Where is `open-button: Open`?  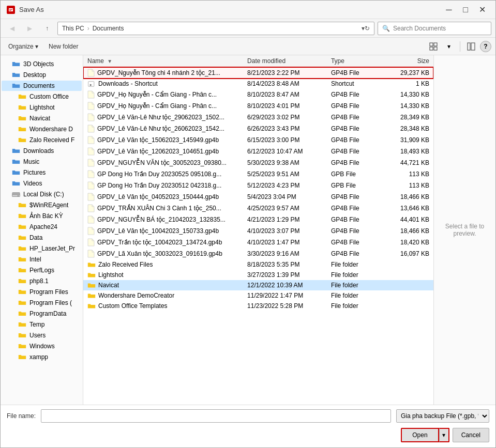
open-button: Open is located at coordinates (420, 435).